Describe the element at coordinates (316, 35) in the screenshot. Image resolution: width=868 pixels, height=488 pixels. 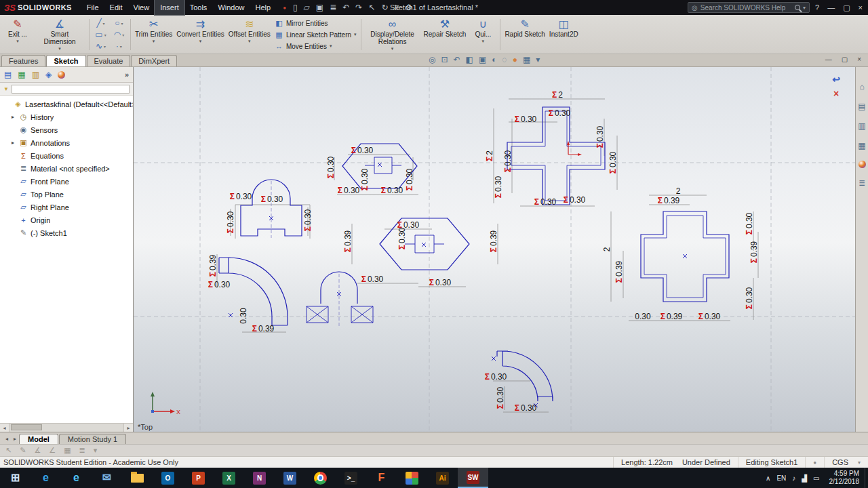
I see `linear-sketch-pattern-button: ▦Linear Sketch Pattern▾` at that location.